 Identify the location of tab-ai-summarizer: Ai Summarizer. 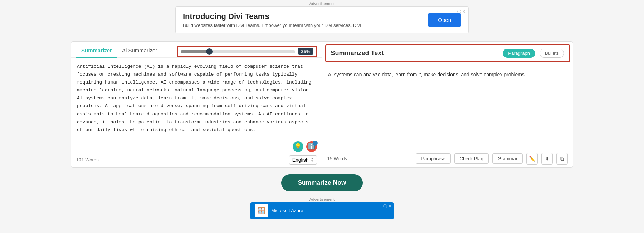
(140, 52).